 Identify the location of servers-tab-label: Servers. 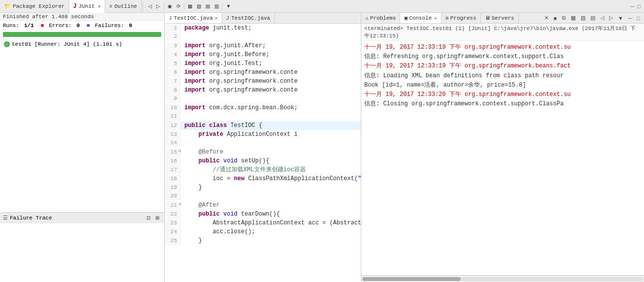
(503, 18).